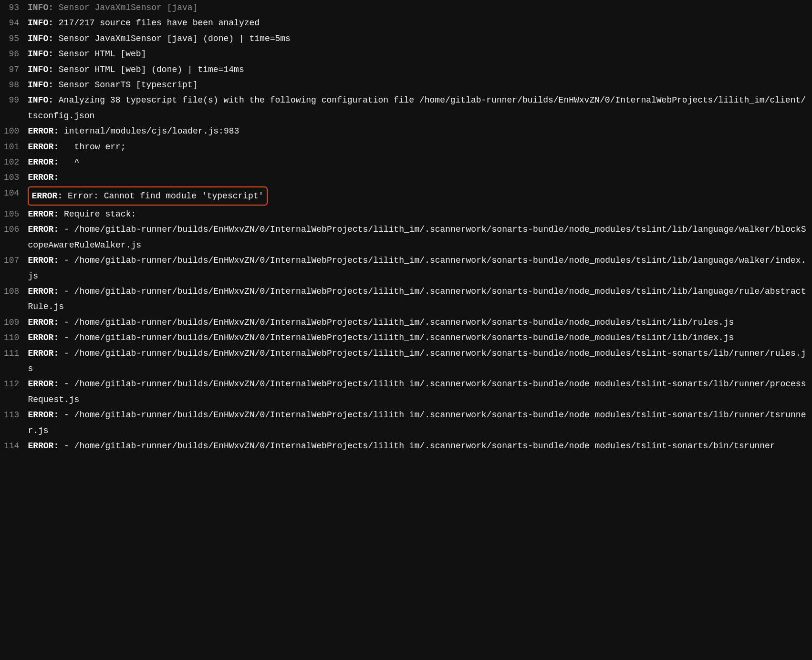 Image resolution: width=812 pixels, height=660 pixels. What do you see at coordinates (16, 291) in the screenshot?
I see `line-number: 108` at bounding box center [16, 291].